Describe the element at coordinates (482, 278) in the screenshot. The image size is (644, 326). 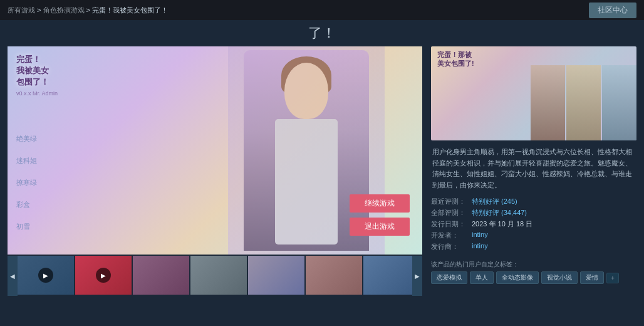
I see `tag-1: 单人` at that location.